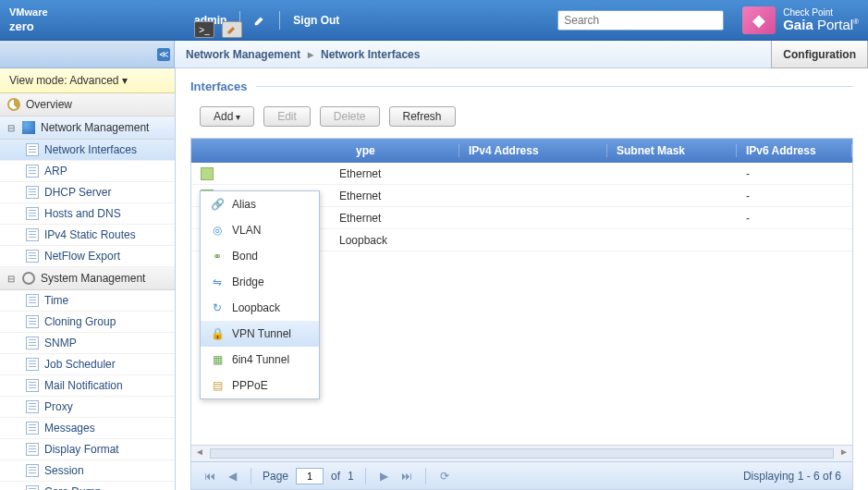  I want to click on hostname-label: zero, so click(97, 26).